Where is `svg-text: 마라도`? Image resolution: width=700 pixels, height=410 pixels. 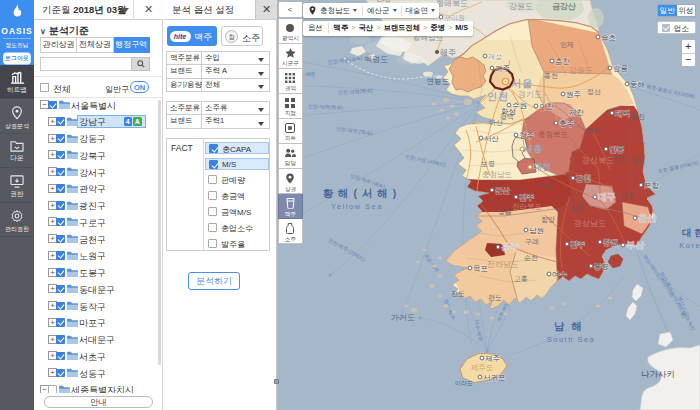 svg-text: 마라도 is located at coordinates (464, 383).